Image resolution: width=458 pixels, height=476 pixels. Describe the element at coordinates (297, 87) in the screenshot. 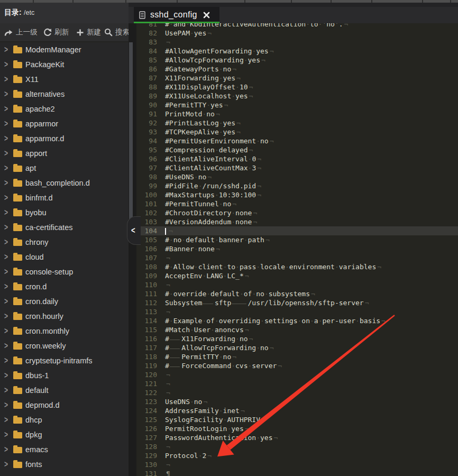

I see `code-line: 88#X11DisplayOffset·10¬` at that location.